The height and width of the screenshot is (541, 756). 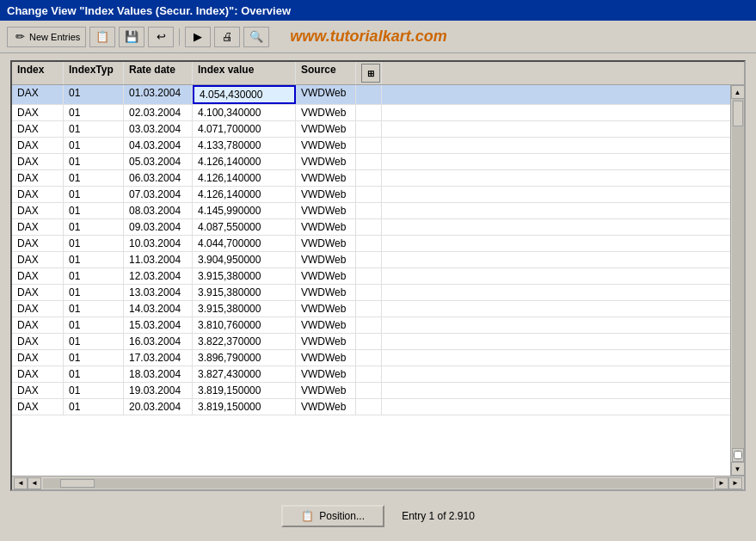 What do you see at coordinates (372, 310) in the screenshot?
I see `table-row: DAX 01 14.03.2004 3.915,380000 VWDWeb` at bounding box center [372, 310].